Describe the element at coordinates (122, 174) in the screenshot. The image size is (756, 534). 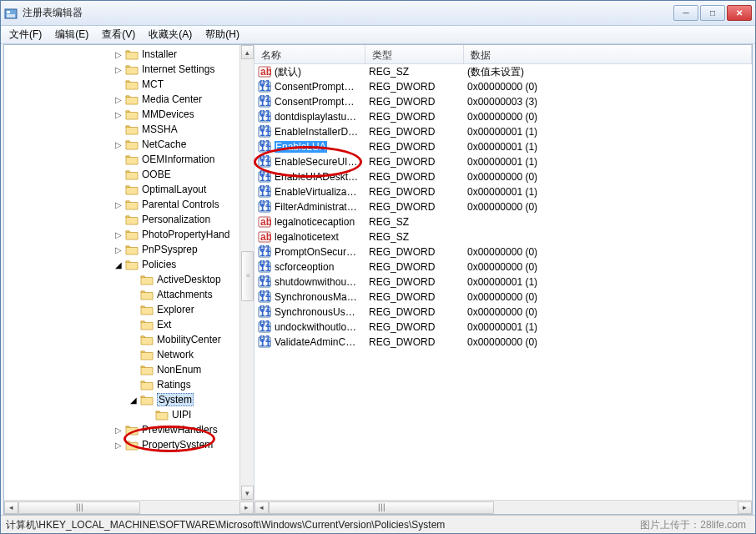
I see `tree-node: OOBE` at that location.